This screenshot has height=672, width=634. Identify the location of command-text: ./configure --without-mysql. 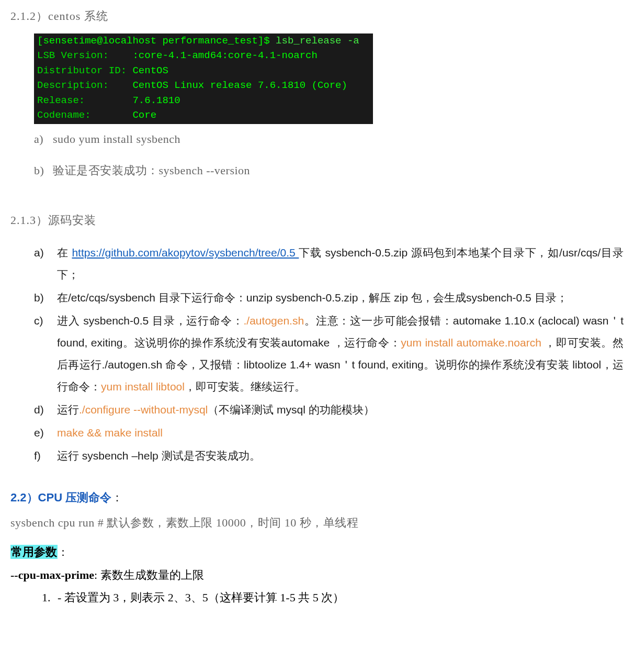
(143, 409).